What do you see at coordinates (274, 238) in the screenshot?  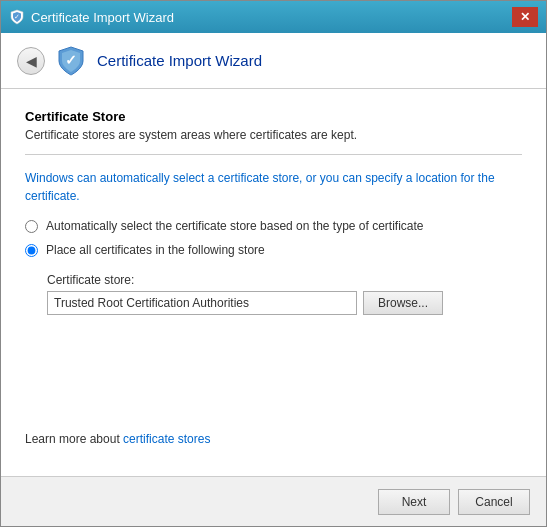 I see `radio-group: Automatically select the certificate sto…` at bounding box center [274, 238].